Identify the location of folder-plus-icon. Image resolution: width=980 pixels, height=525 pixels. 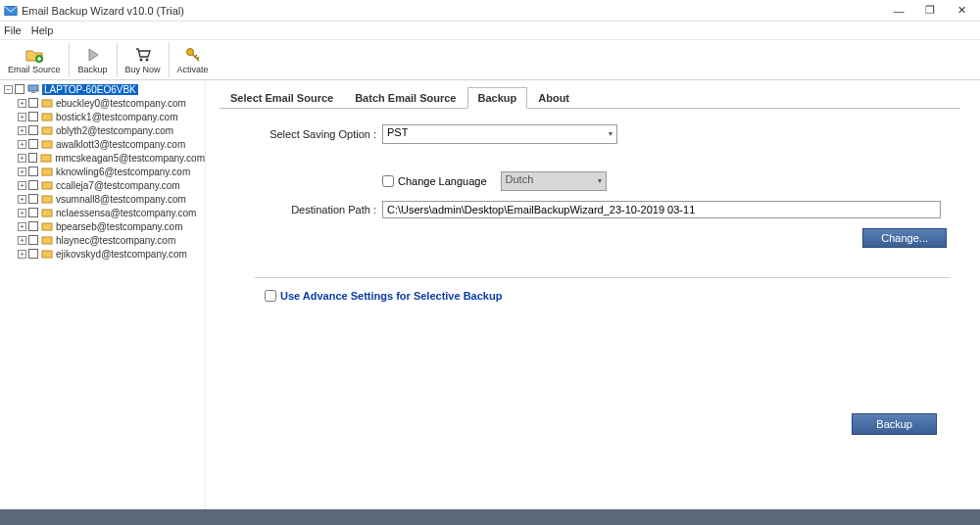
(34, 55).